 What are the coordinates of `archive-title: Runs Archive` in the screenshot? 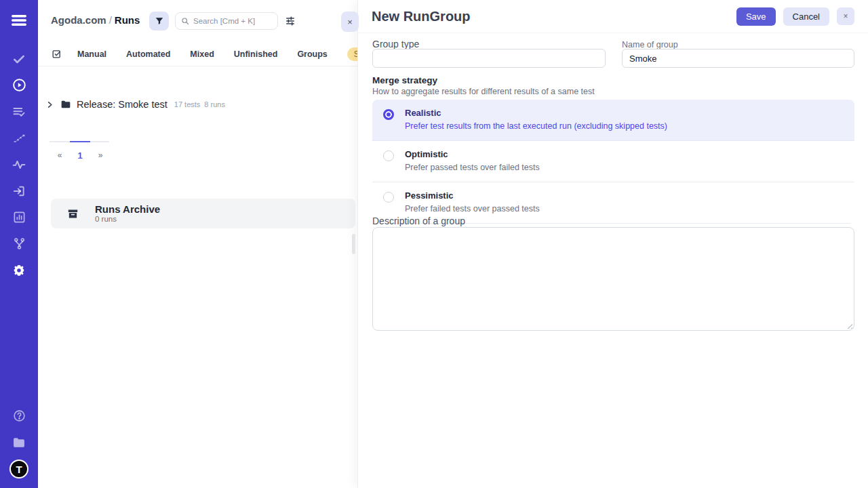 It's located at (127, 209).